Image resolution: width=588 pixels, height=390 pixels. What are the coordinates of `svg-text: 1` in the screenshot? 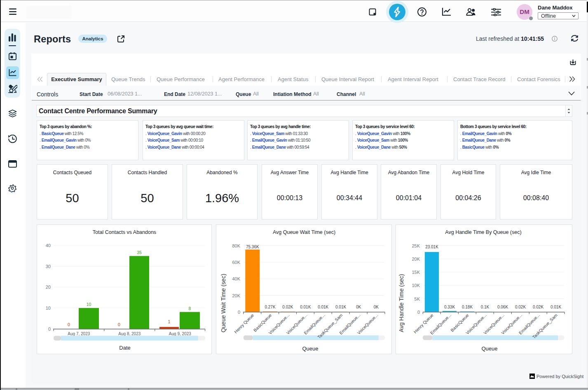 It's located at (169, 322).